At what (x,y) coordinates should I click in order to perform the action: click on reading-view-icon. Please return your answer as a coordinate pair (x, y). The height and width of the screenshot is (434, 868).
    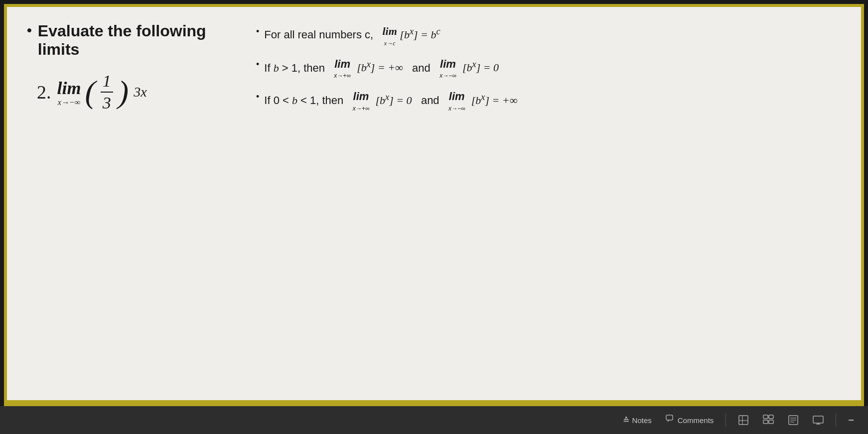
    Looking at the image, I should click on (793, 420).